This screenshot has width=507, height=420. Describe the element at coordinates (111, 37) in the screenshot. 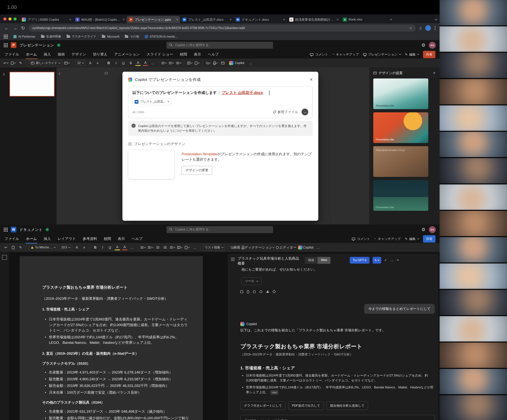

I see `bookmark-folder: Microsoft` at that location.